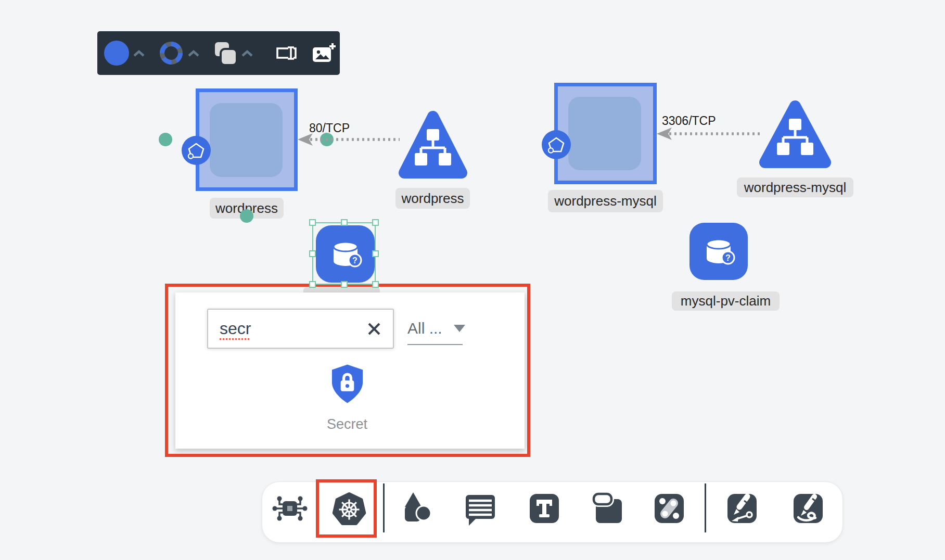 This screenshot has height=560, width=945. I want to click on selection-handle-n, so click(344, 223).